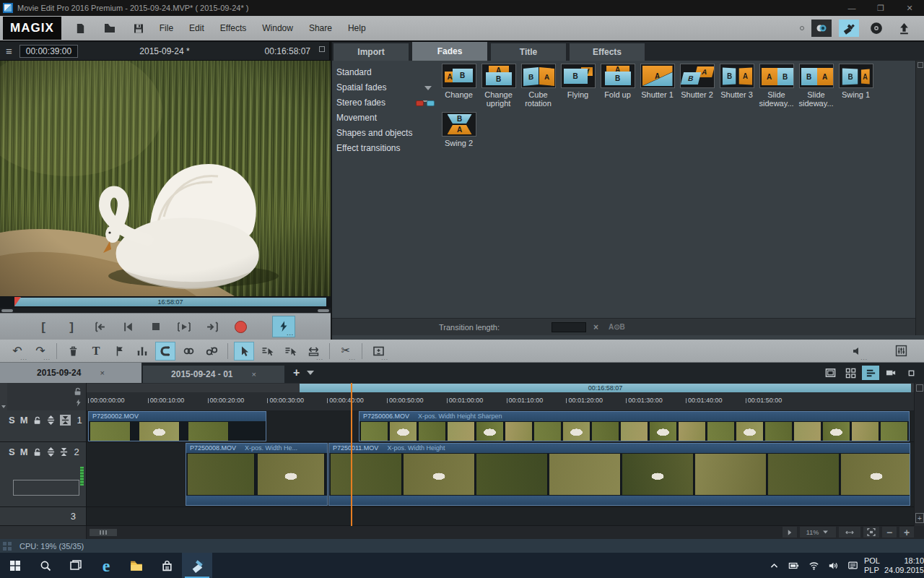 Image resolution: width=924 pixels, height=578 pixels. I want to click on burn-disc-icon, so click(876, 28).